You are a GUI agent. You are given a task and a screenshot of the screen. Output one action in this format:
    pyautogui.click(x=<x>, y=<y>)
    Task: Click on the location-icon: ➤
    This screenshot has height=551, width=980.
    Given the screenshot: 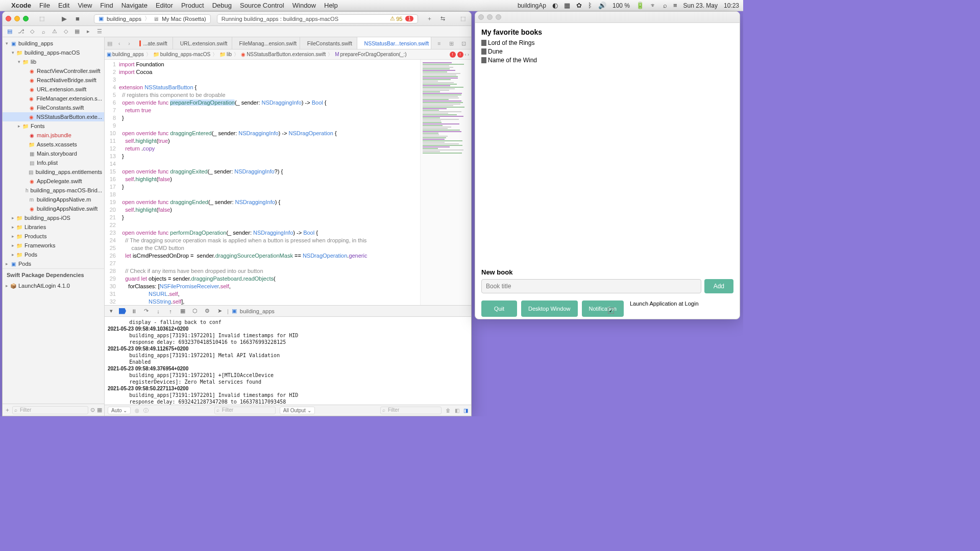 What is the action you would take?
    pyautogui.click(x=219, y=311)
    